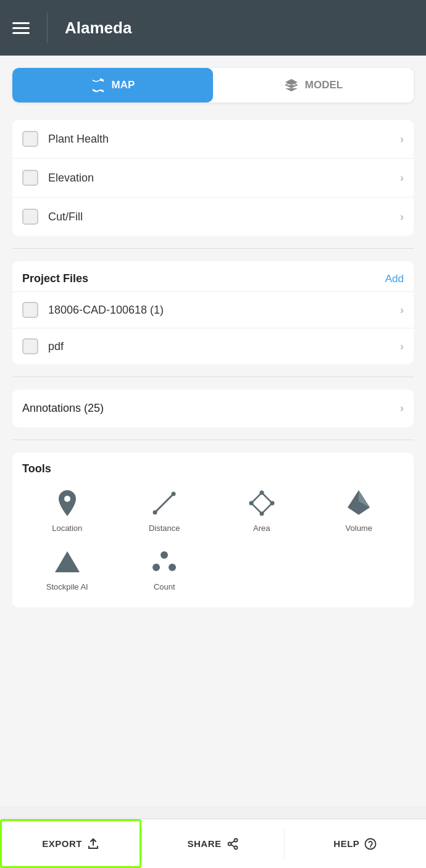  Describe the element at coordinates (67, 528) in the screenshot. I see `location-label: Location` at that location.